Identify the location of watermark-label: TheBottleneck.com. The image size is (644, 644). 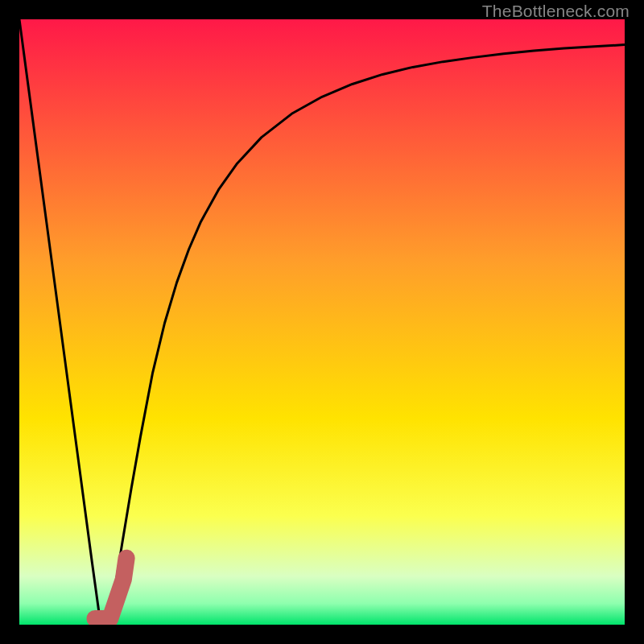
(555, 11).